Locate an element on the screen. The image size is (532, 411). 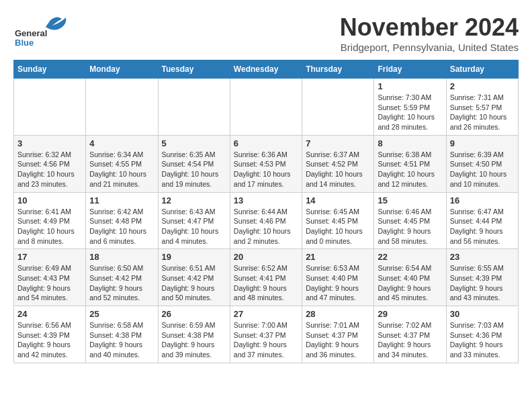
day-number: 18 is located at coordinates (122, 257).